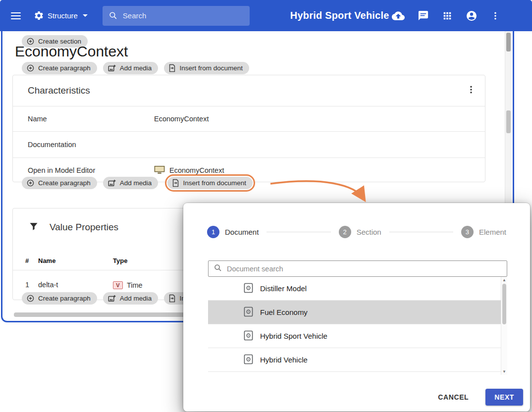 The height and width of the screenshot is (412, 532). Describe the element at coordinates (242, 232) in the screenshot. I see `step-label: Document` at that location.